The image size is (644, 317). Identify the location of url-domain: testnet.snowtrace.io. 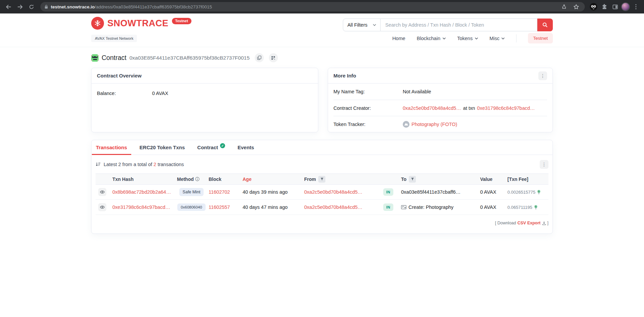
(73, 7).